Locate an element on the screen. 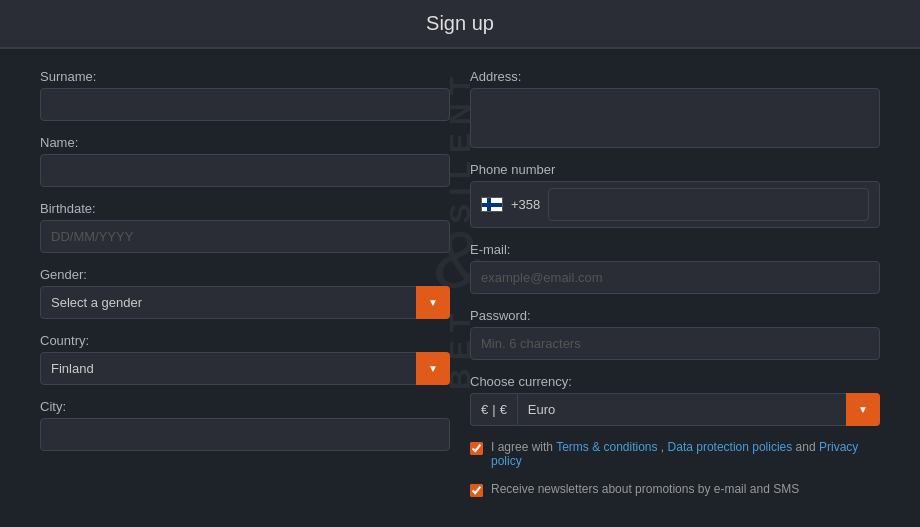 This screenshot has width=920, height=527. country-select: Finland Sweden Norway Denmark Germany is located at coordinates (245, 368).